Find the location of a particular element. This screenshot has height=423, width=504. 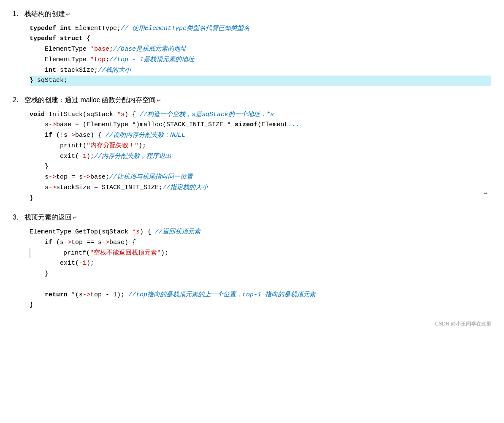

code-line: void InitStack(sqStack *s) { //构造一个空栈，s是… is located at coordinates (260, 115).